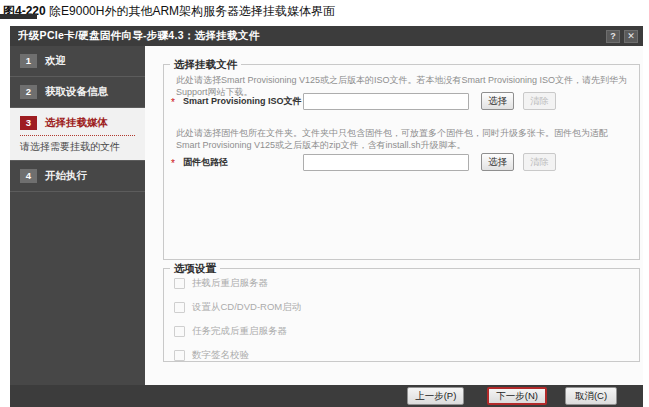  Describe the element at coordinates (230, 332) in the screenshot. I see `option-restart-after-task: 任务完成后重启服务器` at that location.